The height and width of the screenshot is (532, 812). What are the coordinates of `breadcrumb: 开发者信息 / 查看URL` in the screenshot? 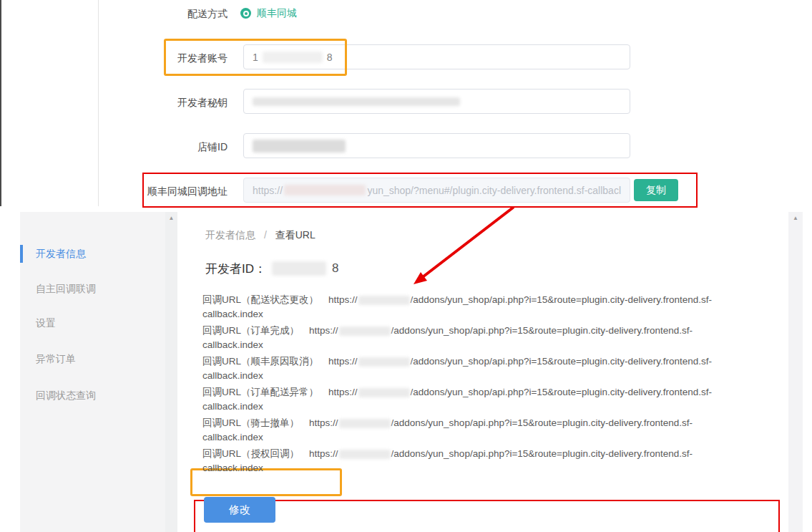 It's located at (260, 236).